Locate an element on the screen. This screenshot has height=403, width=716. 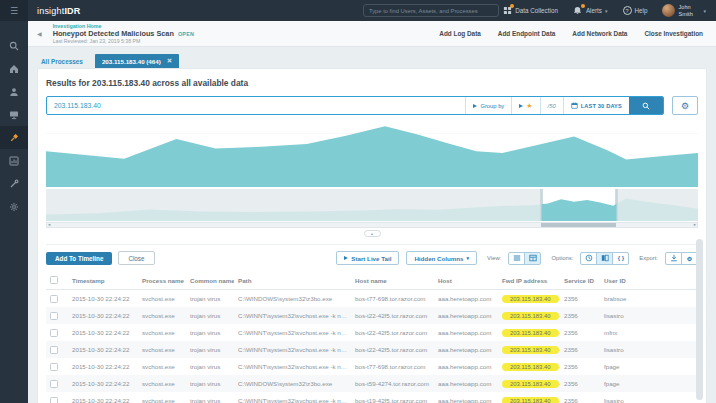
time-options-button is located at coordinates (588, 258).